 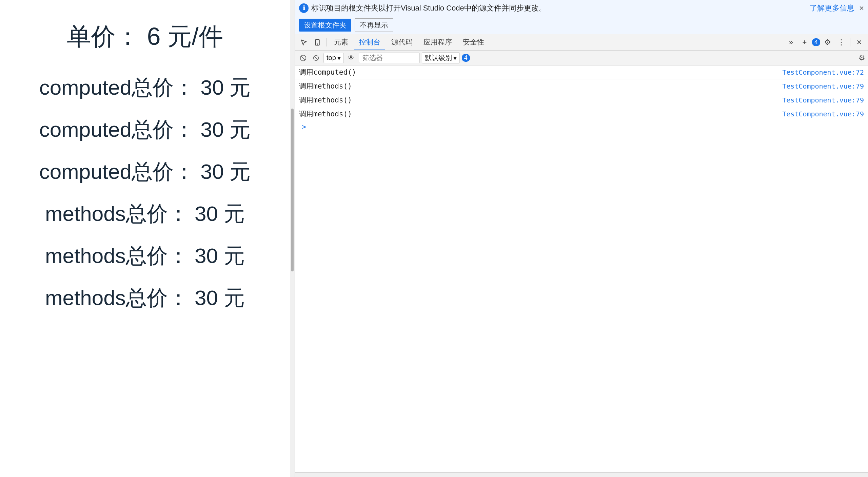 I want to click on context-selector: top ▾, so click(x=334, y=58).